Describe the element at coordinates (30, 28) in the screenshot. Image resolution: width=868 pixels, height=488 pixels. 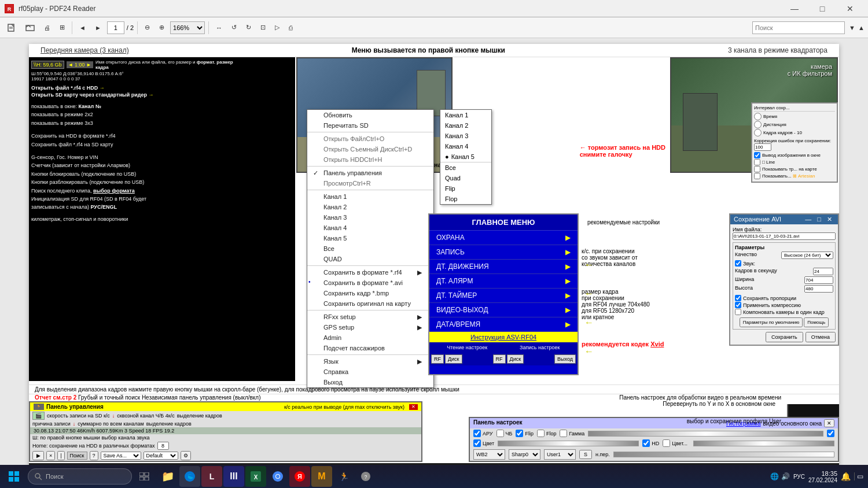
I see `open-toolbar-btn` at that location.